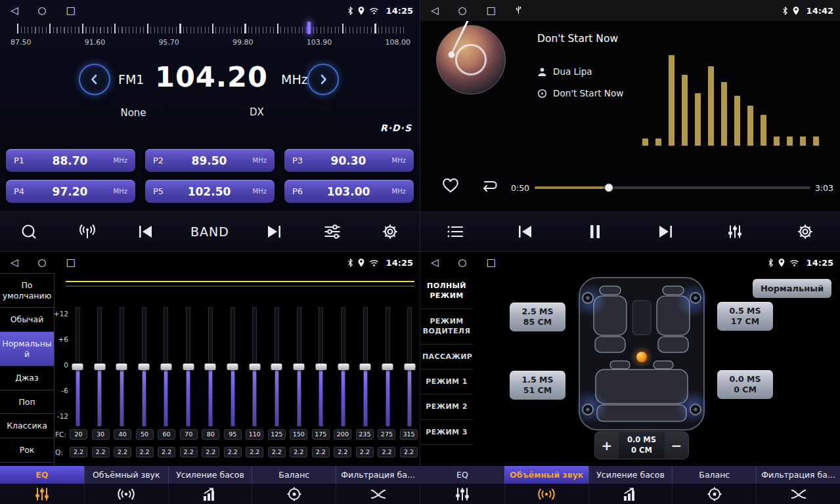 This screenshot has width=840, height=504. What do you see at coordinates (210, 37) in the screenshot?
I see `frequency-scale: 87.5091.6095.7099.80103.90108.00` at bounding box center [210, 37].